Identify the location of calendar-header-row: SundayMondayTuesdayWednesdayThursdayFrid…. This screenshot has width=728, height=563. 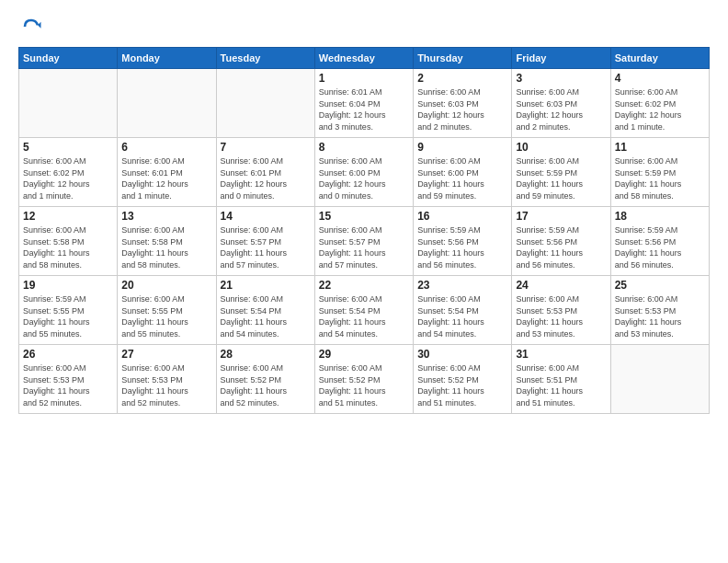
(364, 59).